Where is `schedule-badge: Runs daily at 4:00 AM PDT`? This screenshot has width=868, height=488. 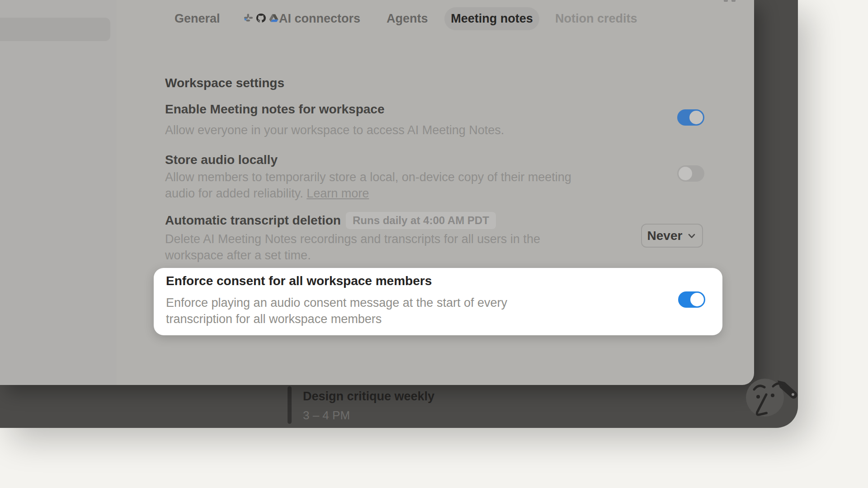 schedule-badge: Runs daily at 4:00 AM PDT is located at coordinates (421, 221).